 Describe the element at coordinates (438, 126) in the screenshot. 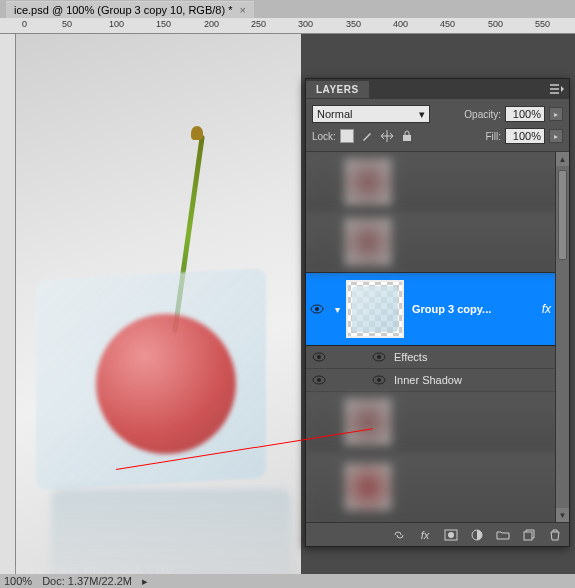

I see `panel-options: Normal ▾ Opacity: 100% ▸ Lock: Fill: 100…` at that location.